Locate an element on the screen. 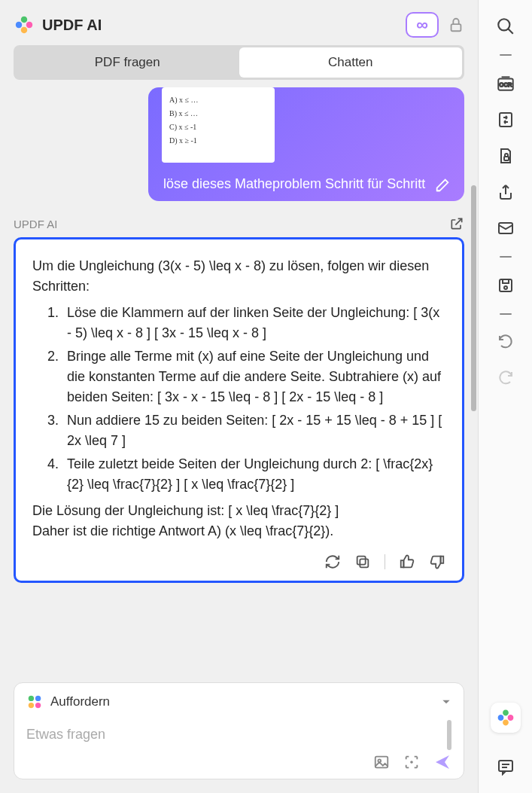 Image resolution: width=532 pixels, height=793 pixels. ocr-icon: OCR is located at coordinates (506, 84).